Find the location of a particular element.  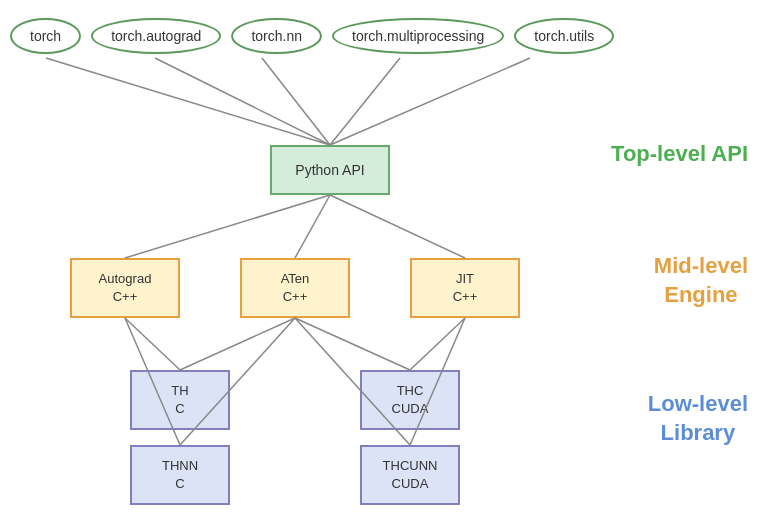

aten-box: ATenC++ is located at coordinates (295, 288).